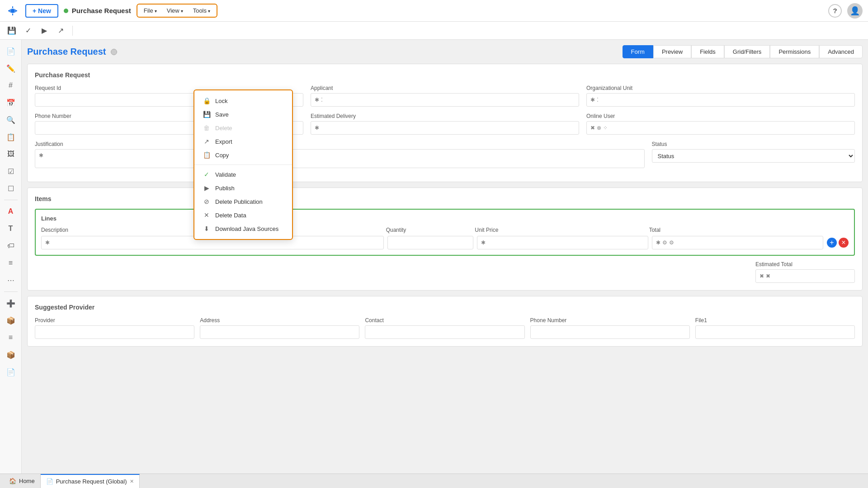 The width and height of the screenshot is (868, 488). I want to click on sidebar-icon-add: ➕, so click(11, 303).